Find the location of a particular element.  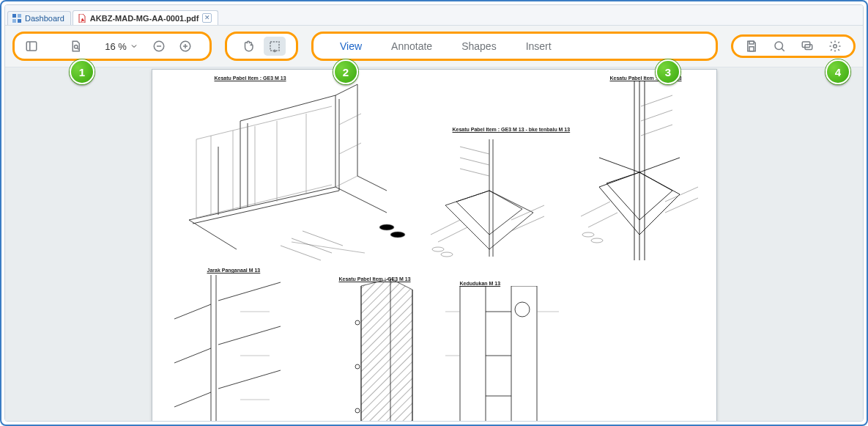

mode-shapes: Shapes is located at coordinates (479, 46).